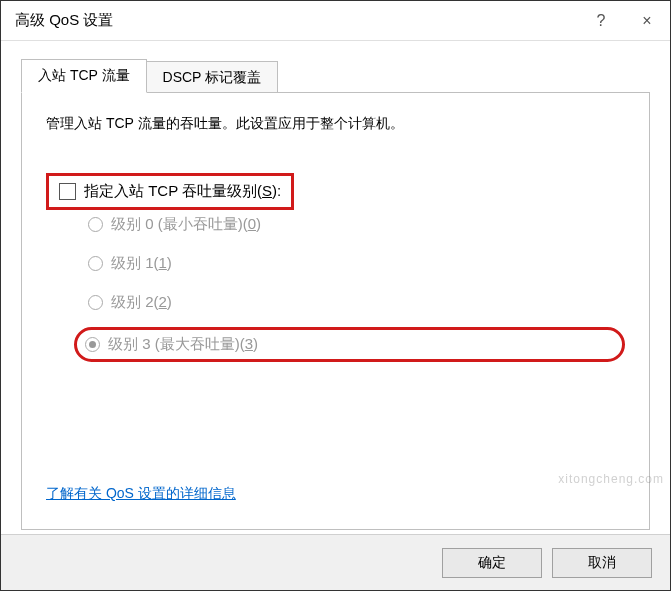 Image resolution: width=671 pixels, height=591 pixels. Describe the element at coordinates (142, 302) in the screenshot. I see `radio-label: 级别 2(2)` at that location.